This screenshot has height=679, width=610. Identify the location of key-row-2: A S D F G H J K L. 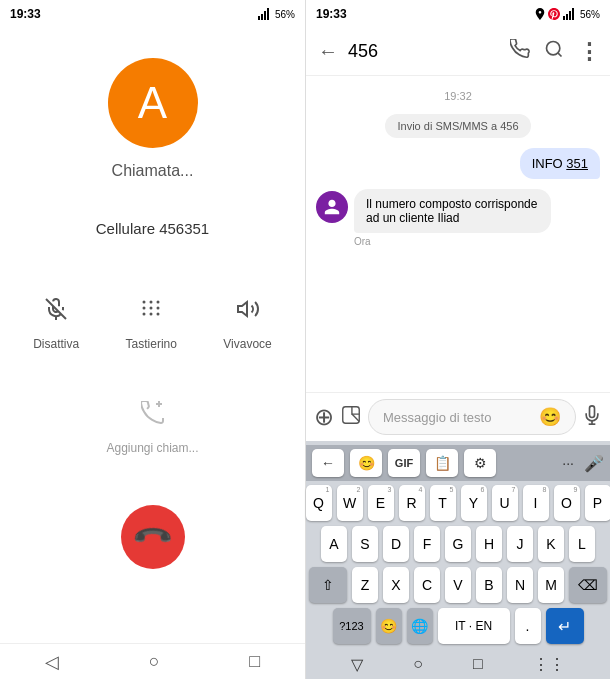
(458, 544).